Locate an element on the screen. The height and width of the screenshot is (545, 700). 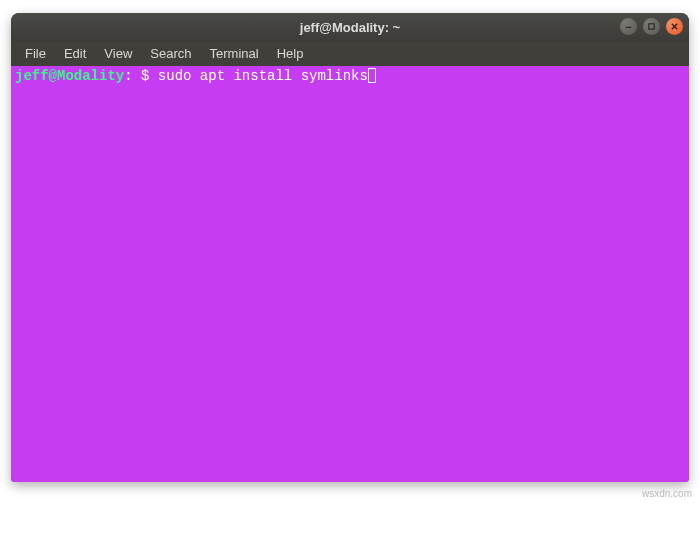
minimize-icon is located at coordinates (628, 26).